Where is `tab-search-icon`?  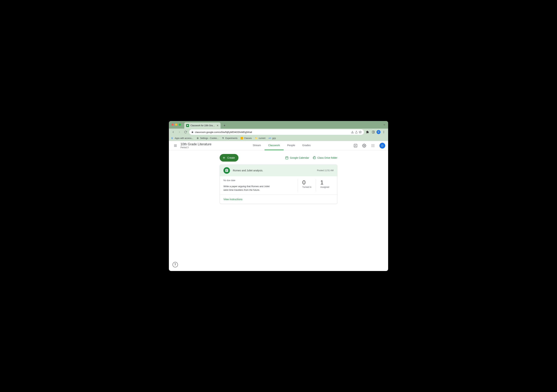 tab-search-icon is located at coordinates (384, 125).